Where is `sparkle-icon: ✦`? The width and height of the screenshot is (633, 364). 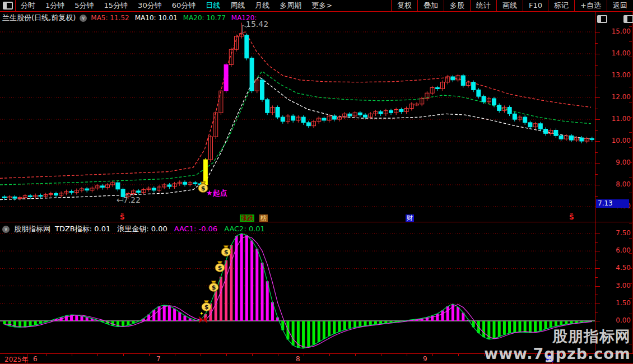
sparkle-icon: ✦ is located at coordinates (202, 314).